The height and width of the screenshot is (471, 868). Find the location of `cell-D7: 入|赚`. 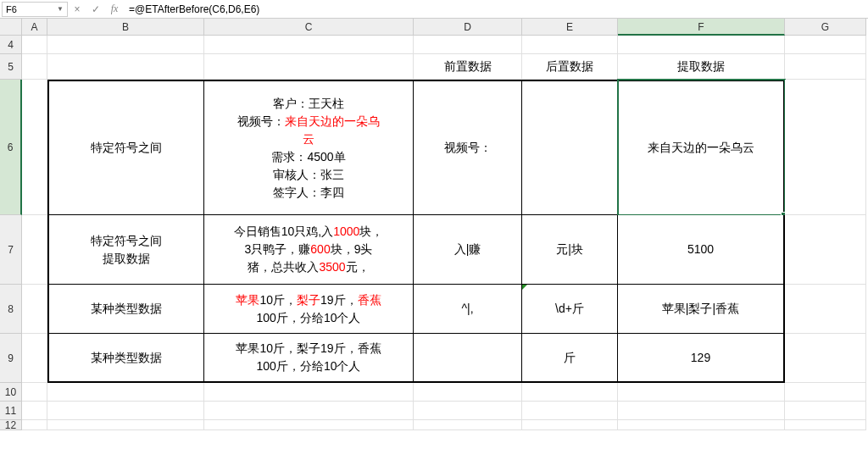

cell-D7: 入|赚 is located at coordinates (468, 250).